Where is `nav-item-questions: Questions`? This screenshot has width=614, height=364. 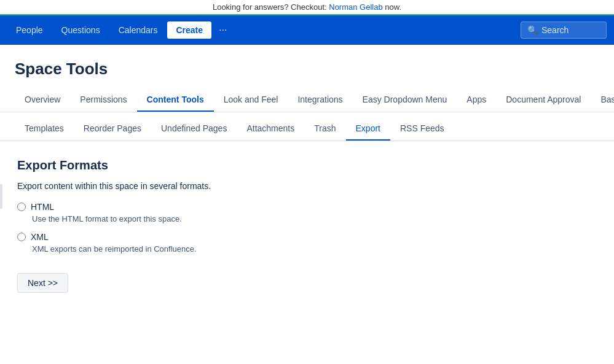
nav-item-questions: Questions is located at coordinates (81, 30).